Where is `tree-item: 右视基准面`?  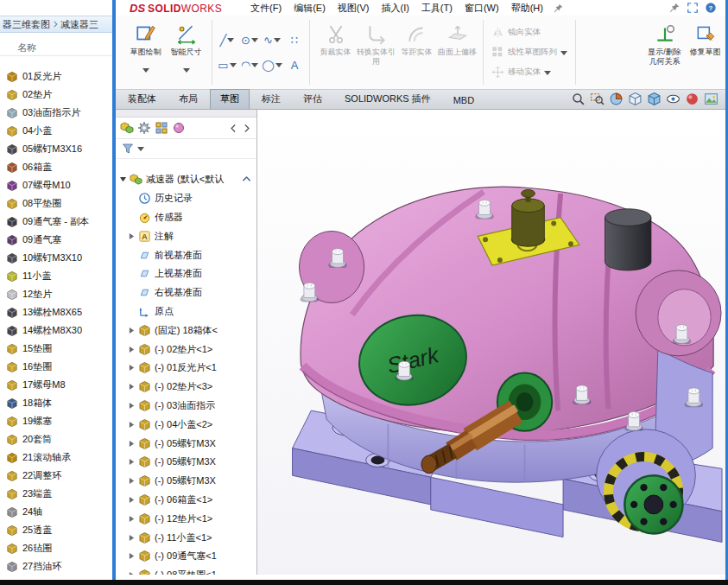 tree-item: 右视基准面 is located at coordinates (187, 293).